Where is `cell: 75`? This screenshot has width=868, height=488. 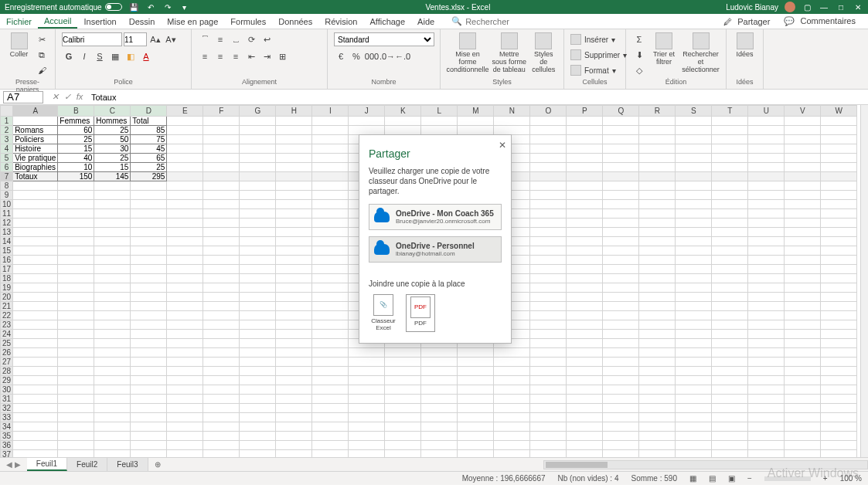
cell: 75 is located at coordinates (148, 140).